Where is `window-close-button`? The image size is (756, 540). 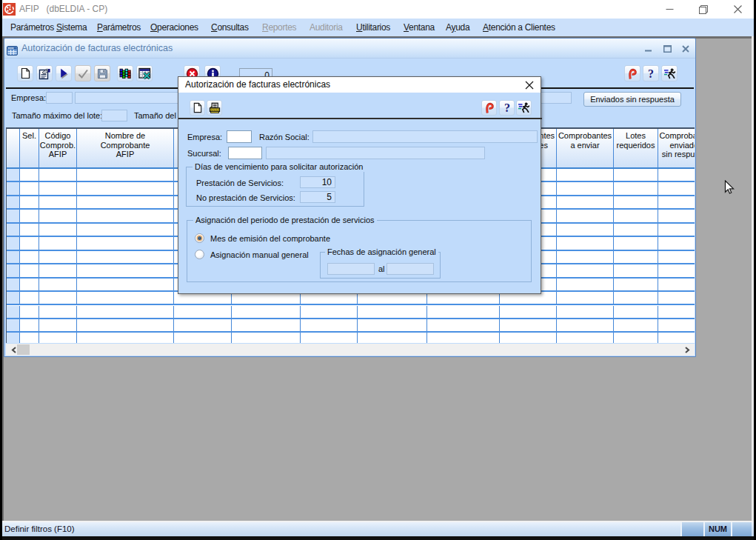
window-close-button is located at coordinates (737, 9).